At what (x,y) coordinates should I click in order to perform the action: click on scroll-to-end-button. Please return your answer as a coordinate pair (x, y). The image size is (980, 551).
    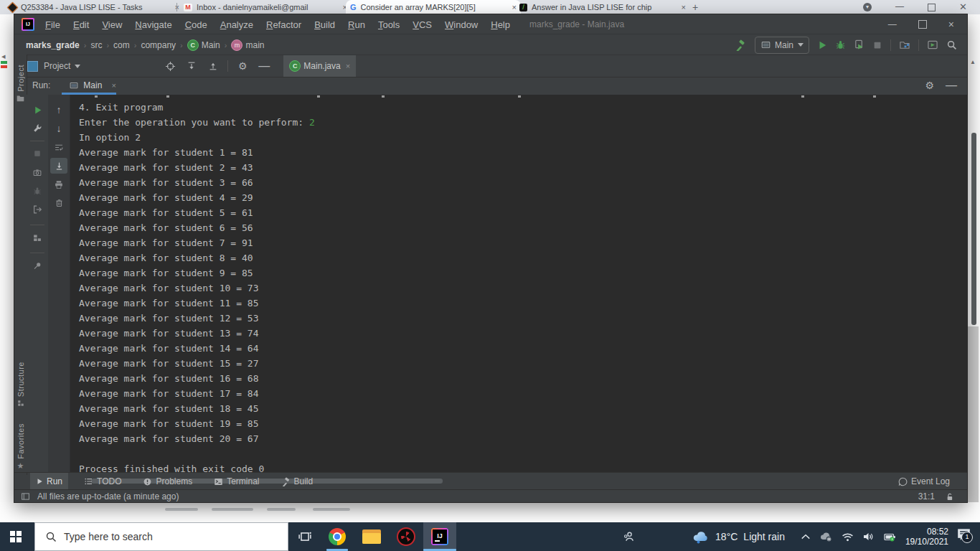
    Looking at the image, I should click on (59, 166).